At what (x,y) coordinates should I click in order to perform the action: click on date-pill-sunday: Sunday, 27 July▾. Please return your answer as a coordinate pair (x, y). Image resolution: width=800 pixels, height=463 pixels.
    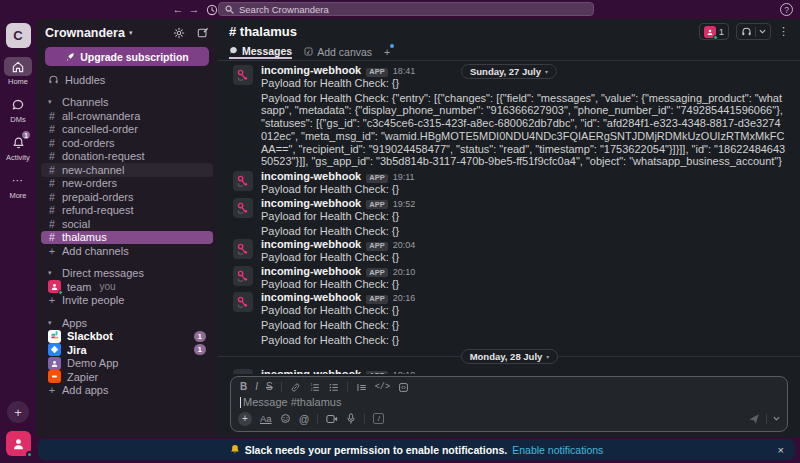
    Looking at the image, I should click on (509, 72).